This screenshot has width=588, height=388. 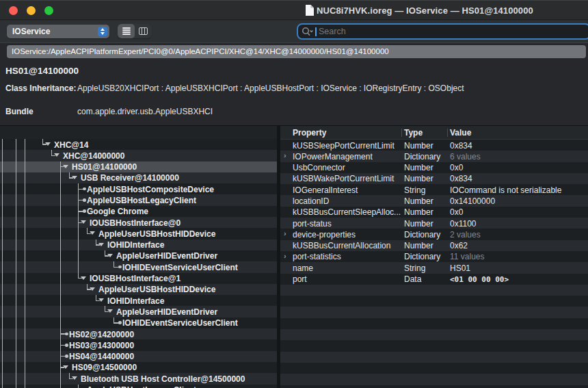 What do you see at coordinates (434, 223) in the screenshot?
I see `property-row: port-statusNumber0x1100` at bounding box center [434, 223].